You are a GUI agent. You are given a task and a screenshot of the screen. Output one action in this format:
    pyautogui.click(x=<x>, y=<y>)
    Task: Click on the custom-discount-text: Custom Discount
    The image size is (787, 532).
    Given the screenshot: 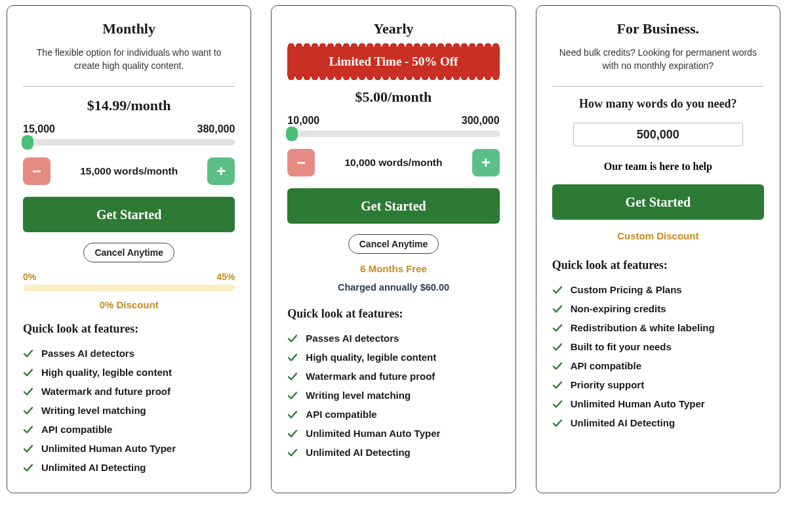 What is the action you would take?
    pyautogui.click(x=658, y=236)
    